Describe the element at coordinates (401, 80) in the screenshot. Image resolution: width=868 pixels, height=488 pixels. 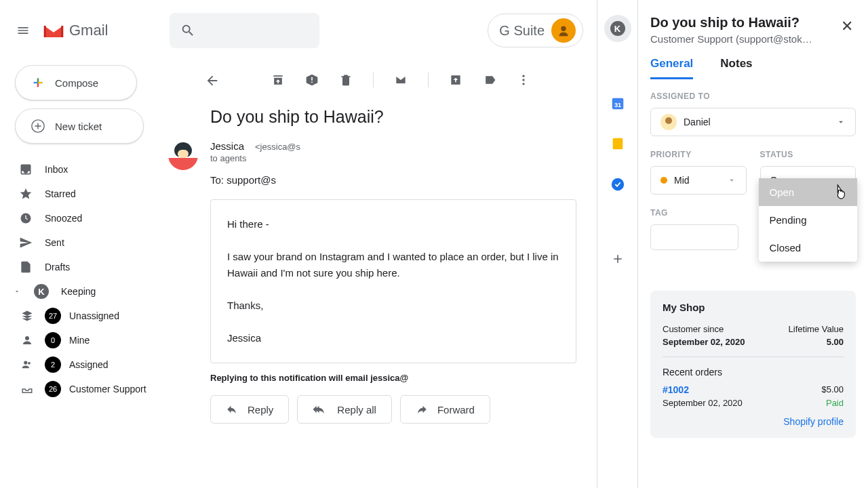
I see `mark-unread-icon` at that location.